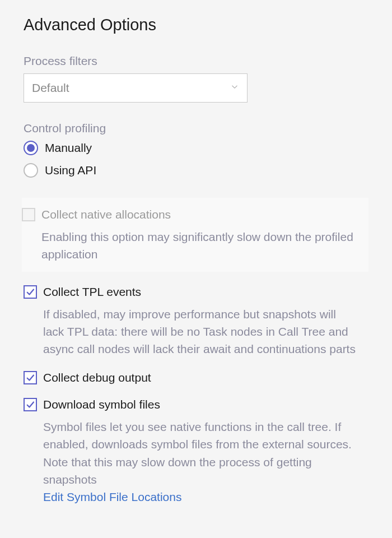  Describe the element at coordinates (200, 332) in the screenshot. I see `tpl-events-description: If disabled, may improve performance but…` at that location.